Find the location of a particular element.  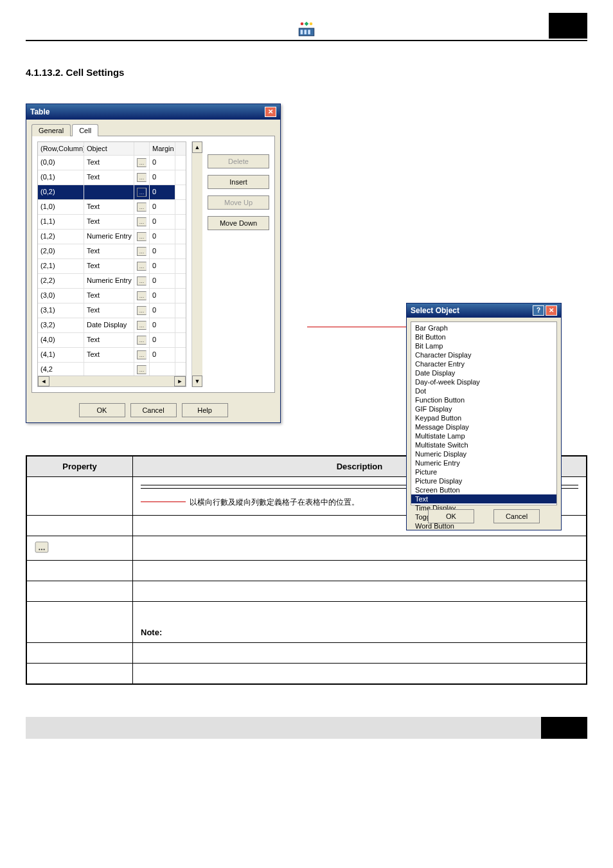

grid-row: (3,0)Text…0 is located at coordinates (112, 296).